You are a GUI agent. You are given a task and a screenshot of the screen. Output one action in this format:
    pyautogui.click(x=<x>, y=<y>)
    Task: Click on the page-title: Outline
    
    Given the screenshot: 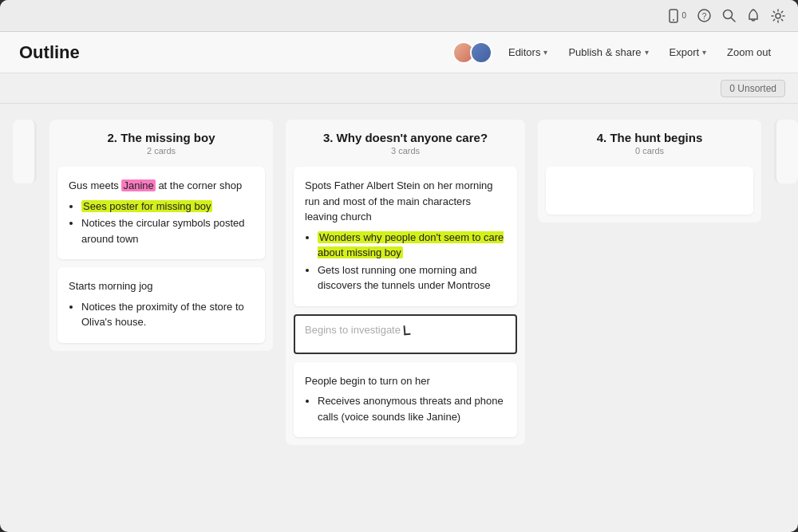 What is the action you would take?
    pyautogui.click(x=49, y=53)
    